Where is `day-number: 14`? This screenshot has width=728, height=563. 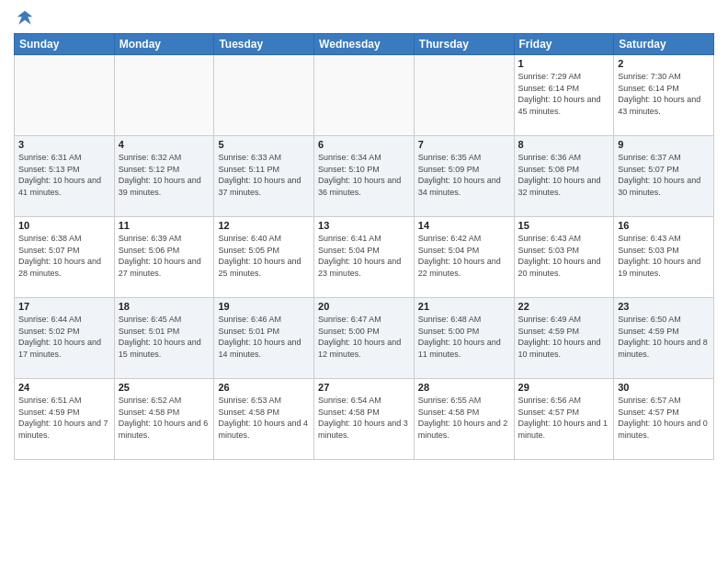
day-number: 14 is located at coordinates (464, 225).